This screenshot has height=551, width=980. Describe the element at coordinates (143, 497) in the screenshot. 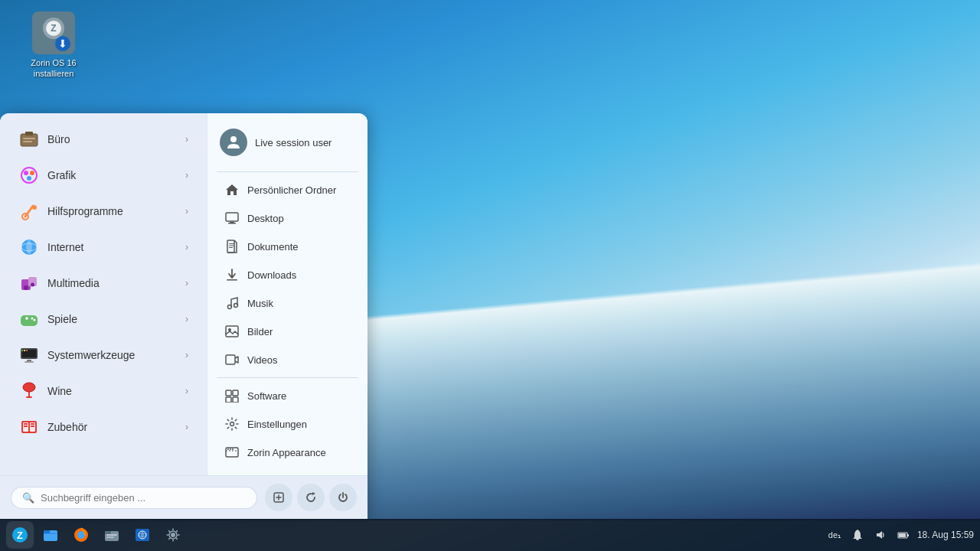

I see `search-input` at that location.